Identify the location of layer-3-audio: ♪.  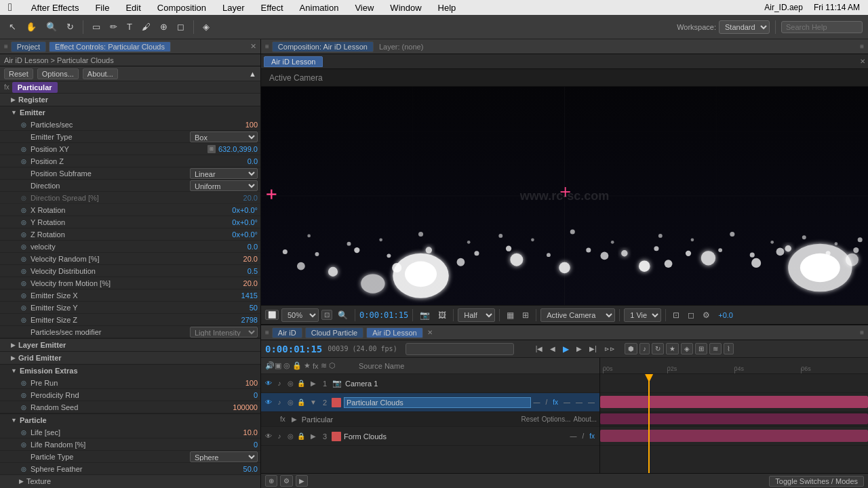
(279, 436).